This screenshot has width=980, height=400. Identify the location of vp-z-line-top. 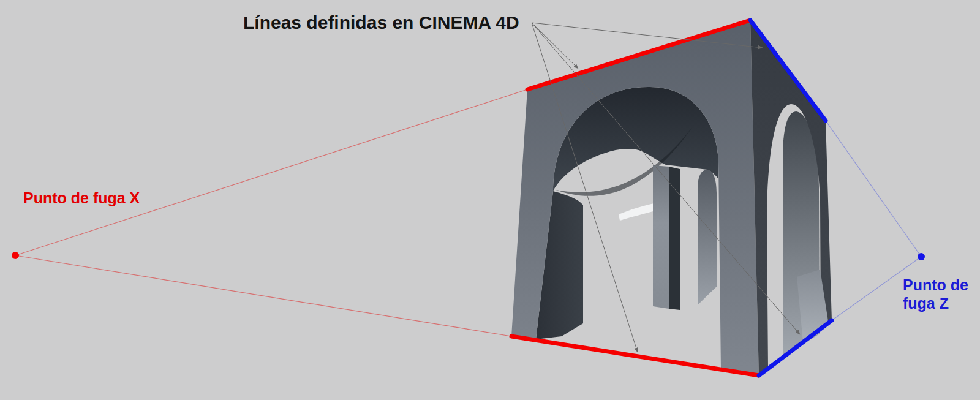
(873, 189).